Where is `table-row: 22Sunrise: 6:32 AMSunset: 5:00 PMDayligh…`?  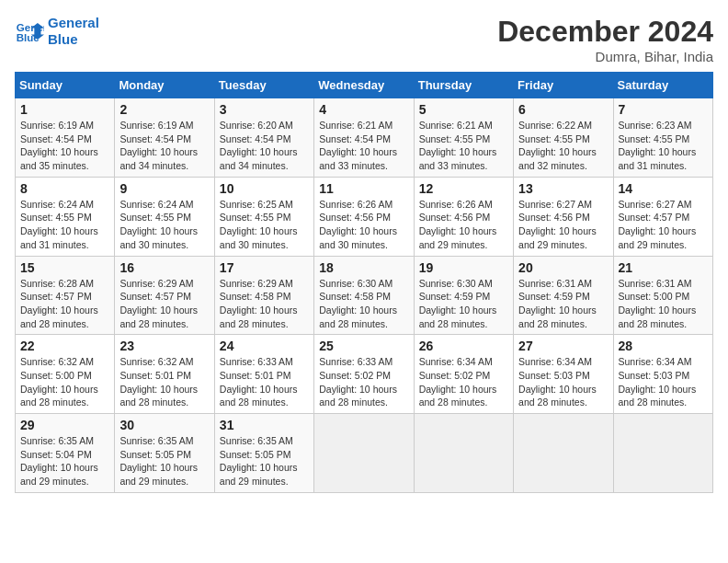 table-row: 22Sunrise: 6:32 AMSunset: 5:00 PMDayligh… is located at coordinates (65, 374).